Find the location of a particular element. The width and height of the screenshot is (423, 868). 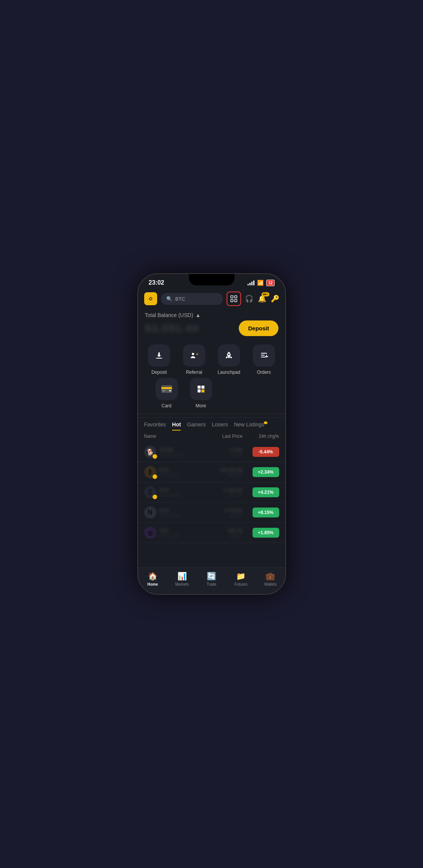

trade-icon: 🔄 is located at coordinates (211, 576).